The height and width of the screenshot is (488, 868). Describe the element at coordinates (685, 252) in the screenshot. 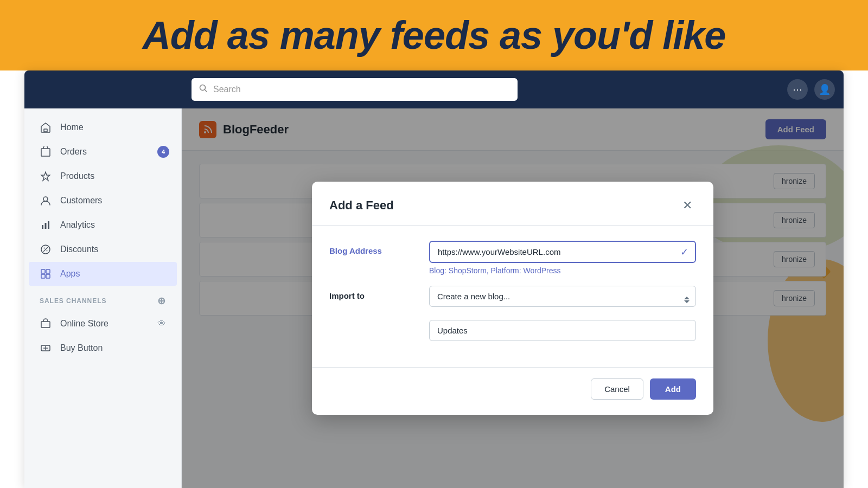

I see `input-check-icon: ✓` at that location.